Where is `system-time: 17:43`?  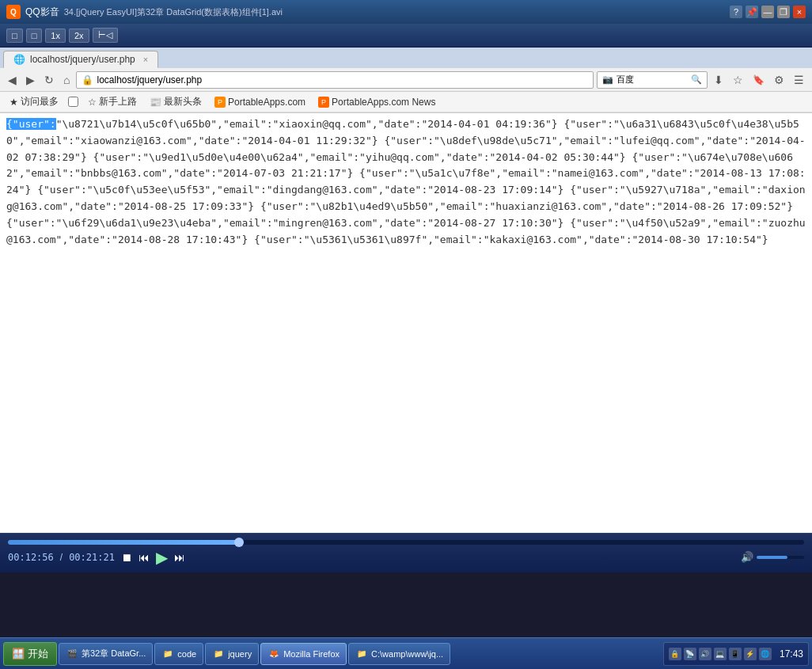 system-time: 17:43 is located at coordinates (791, 654).